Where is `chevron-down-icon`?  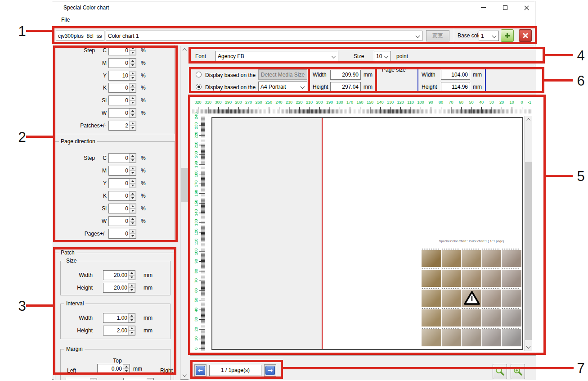
chevron-down-icon is located at coordinates (185, 375).